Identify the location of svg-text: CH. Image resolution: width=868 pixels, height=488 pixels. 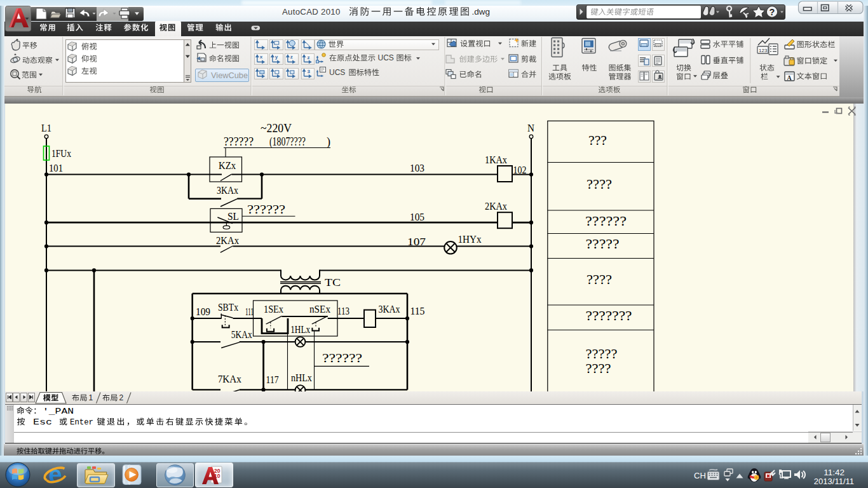
(700, 475).